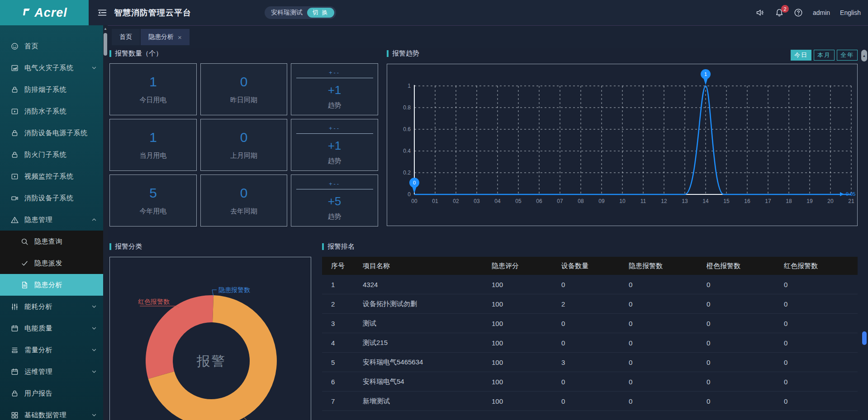 This screenshot has height=420, width=868. I want to click on svg-text: 04, so click(498, 201).